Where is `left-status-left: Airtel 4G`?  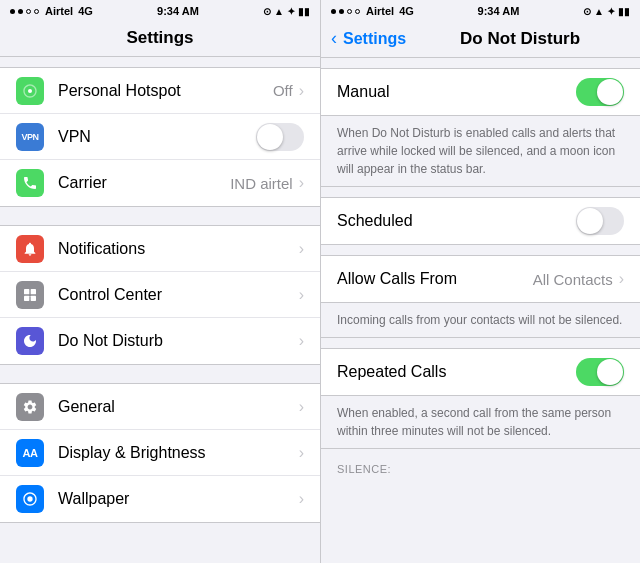
left-status-left: Airtel 4G is located at coordinates (52, 11).